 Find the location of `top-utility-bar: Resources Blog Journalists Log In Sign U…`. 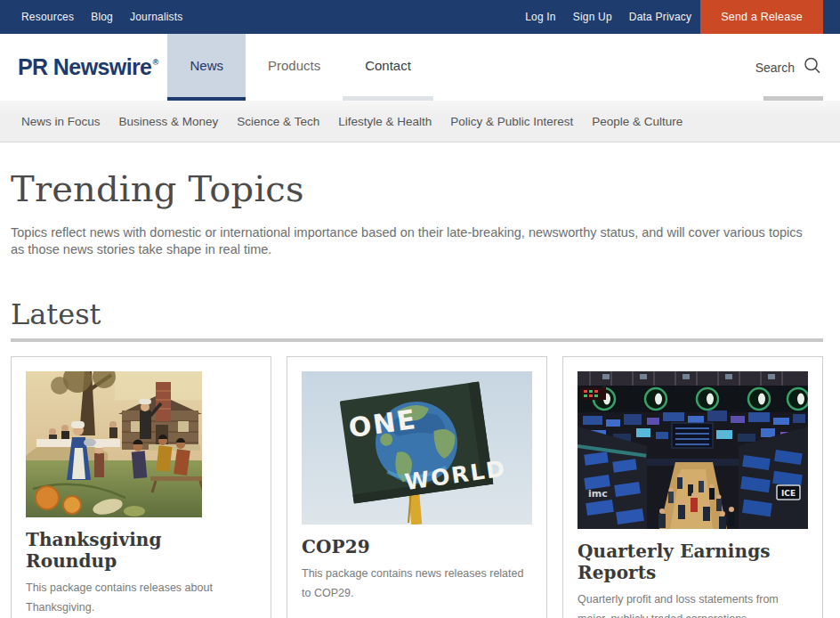

top-utility-bar: Resources Blog Journalists Log In Sign U… is located at coordinates (420, 17).